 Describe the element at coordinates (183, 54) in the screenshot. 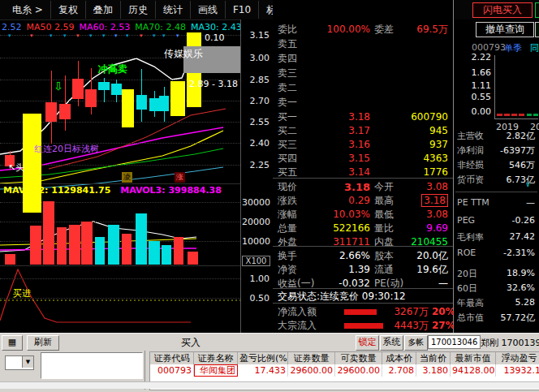

I see `sector-label: 传媒娱乐` at that location.